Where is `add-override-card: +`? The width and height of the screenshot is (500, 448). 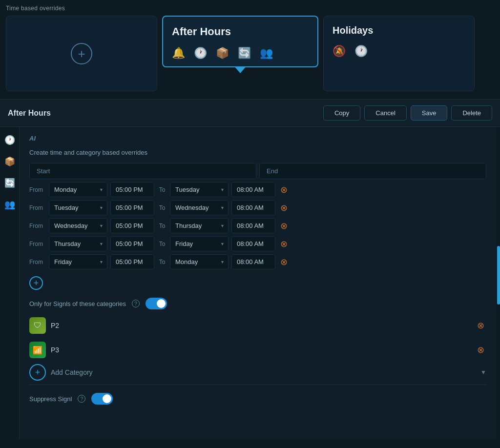 add-override-card: + is located at coordinates (82, 54).